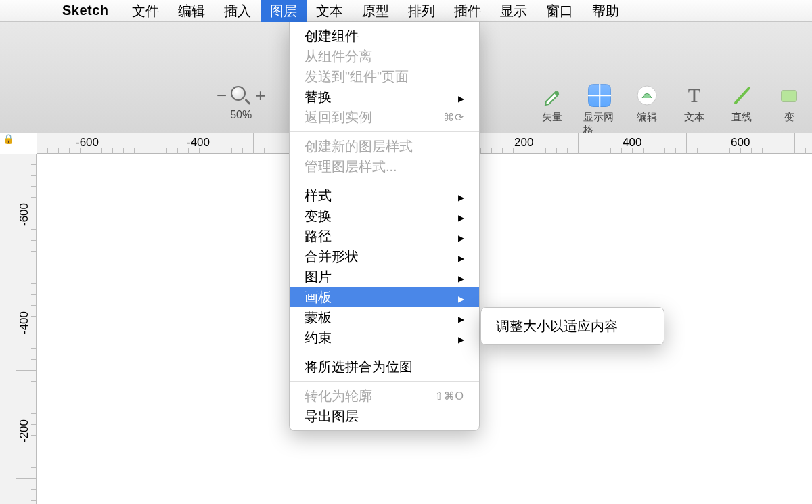  Describe the element at coordinates (384, 76) in the screenshot. I see `menu-send-to-symbols: 发送到"组件"页面` at that location.